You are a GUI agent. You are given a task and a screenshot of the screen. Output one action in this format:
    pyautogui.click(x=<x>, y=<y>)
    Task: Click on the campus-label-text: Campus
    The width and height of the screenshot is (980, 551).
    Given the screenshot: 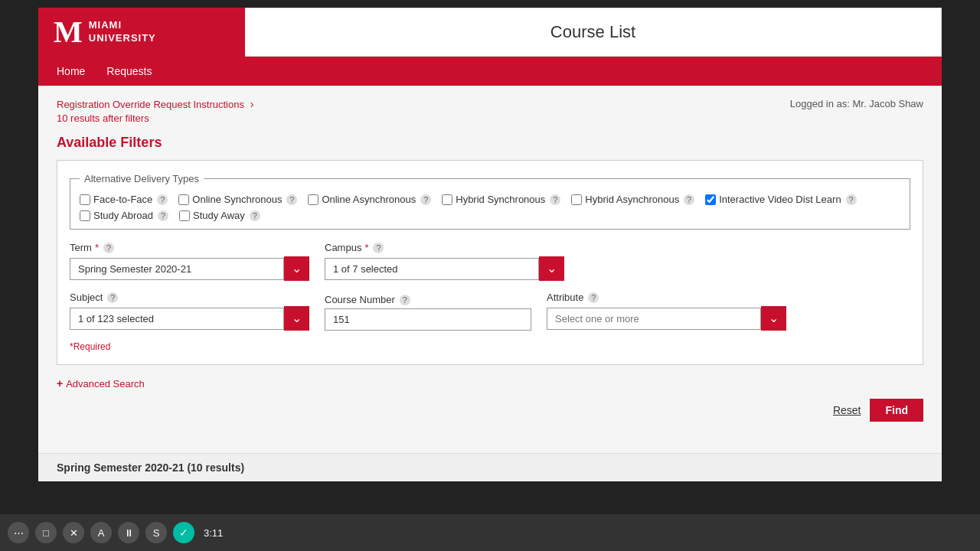 What is the action you would take?
    pyautogui.click(x=343, y=248)
    